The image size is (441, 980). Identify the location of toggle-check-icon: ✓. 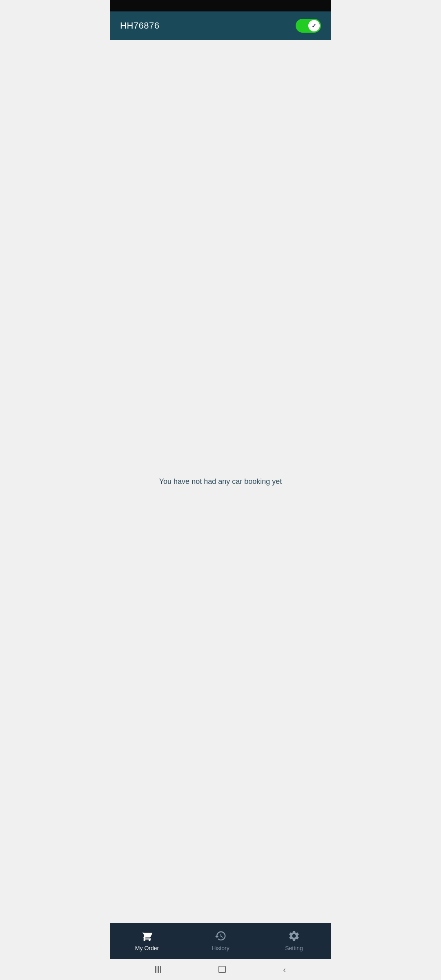
(314, 26).